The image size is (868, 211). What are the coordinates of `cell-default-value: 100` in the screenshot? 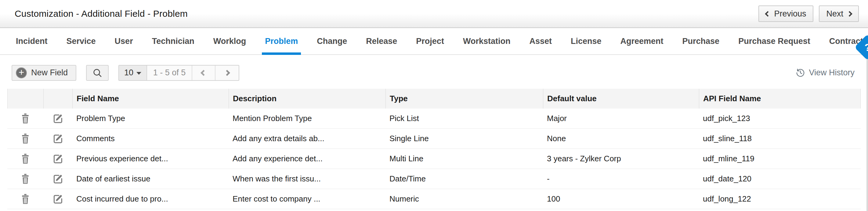 It's located at (621, 199).